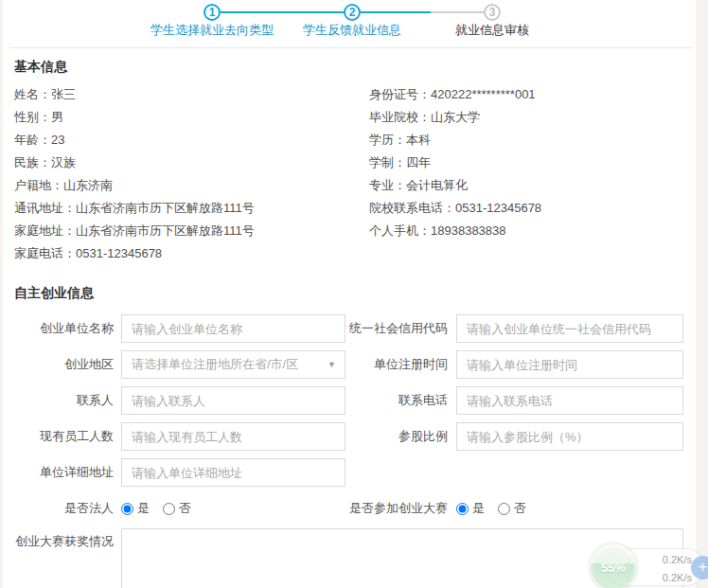 The height and width of the screenshot is (588, 708). What do you see at coordinates (354, 67) in the screenshot?
I see `basic-info-title: 基本信息` at bounding box center [354, 67].